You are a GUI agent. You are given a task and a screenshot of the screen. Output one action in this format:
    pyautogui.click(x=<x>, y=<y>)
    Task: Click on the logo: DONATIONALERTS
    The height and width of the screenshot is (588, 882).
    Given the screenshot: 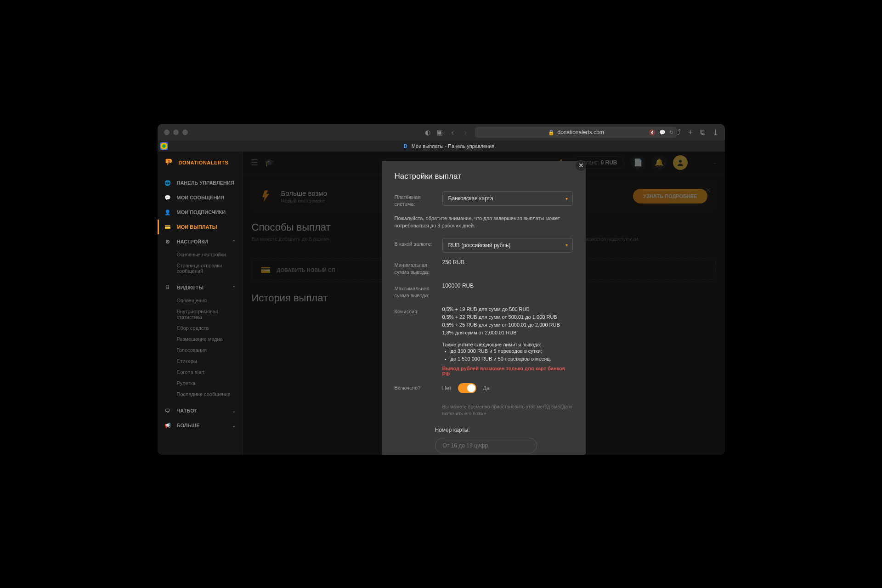 What is the action you would take?
    pyautogui.click(x=200, y=163)
    